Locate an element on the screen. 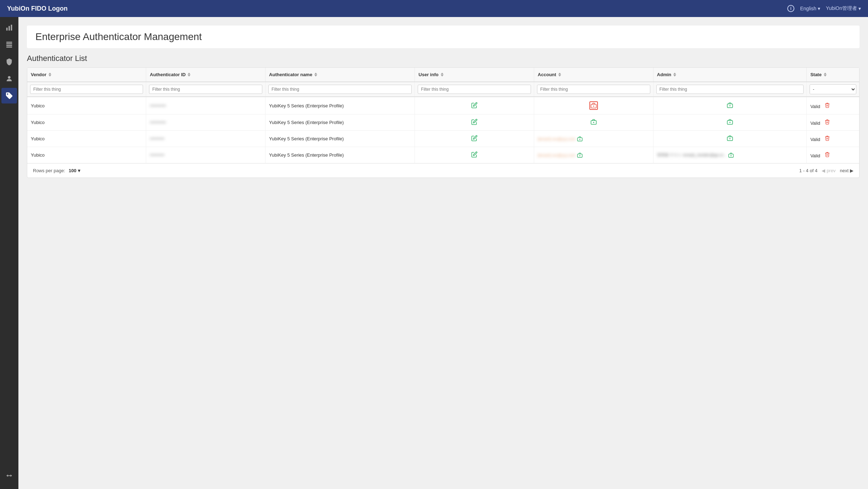 The width and height of the screenshot is (868, 489). language-selector: English is located at coordinates (810, 9).